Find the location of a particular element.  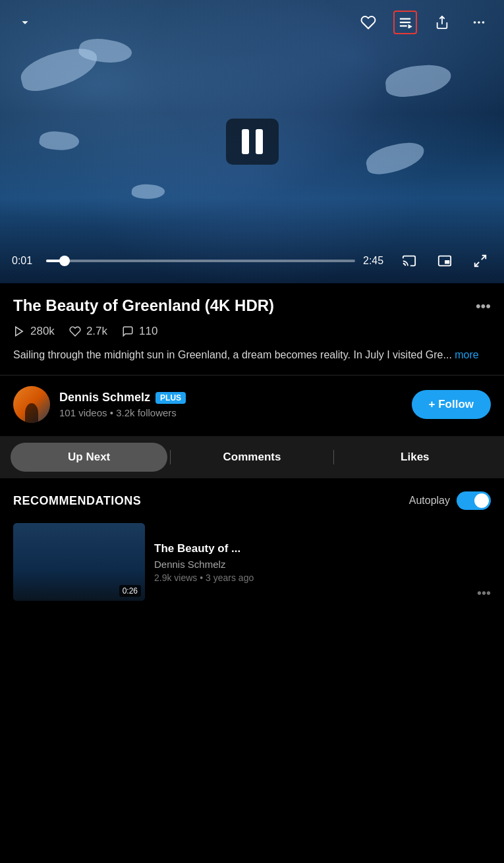

rec-info: The Beauty of ... Dennis Schmelz 2.9k vi… is located at coordinates (323, 562).